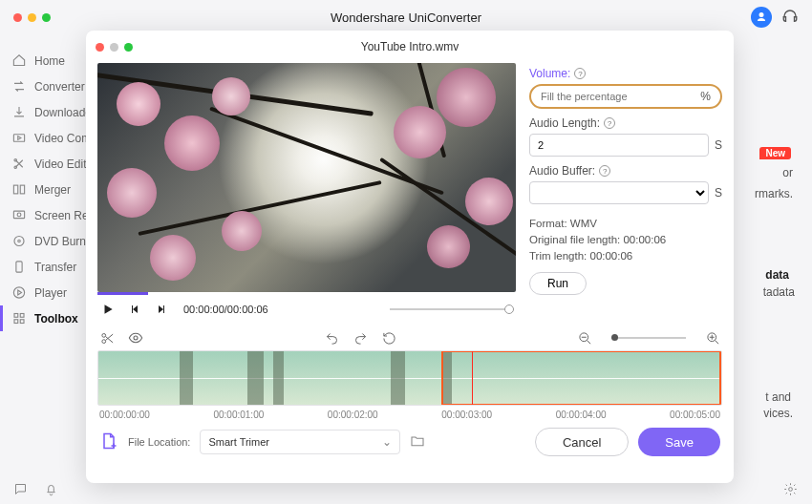 This screenshot has height=504, width=812. I want to click on app-titlebar: Wondershare UniConverter, so click(406, 17).